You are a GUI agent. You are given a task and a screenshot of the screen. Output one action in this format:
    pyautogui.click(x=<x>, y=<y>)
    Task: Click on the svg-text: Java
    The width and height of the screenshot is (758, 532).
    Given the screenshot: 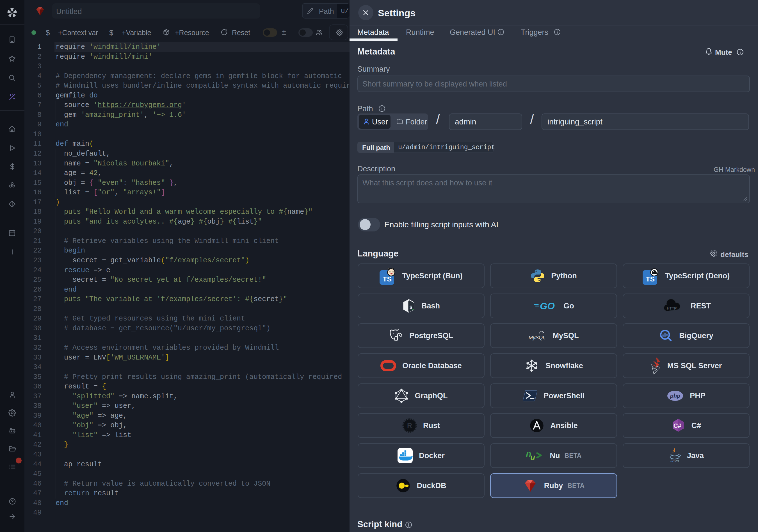 What is the action you would take?
    pyautogui.click(x=674, y=461)
    